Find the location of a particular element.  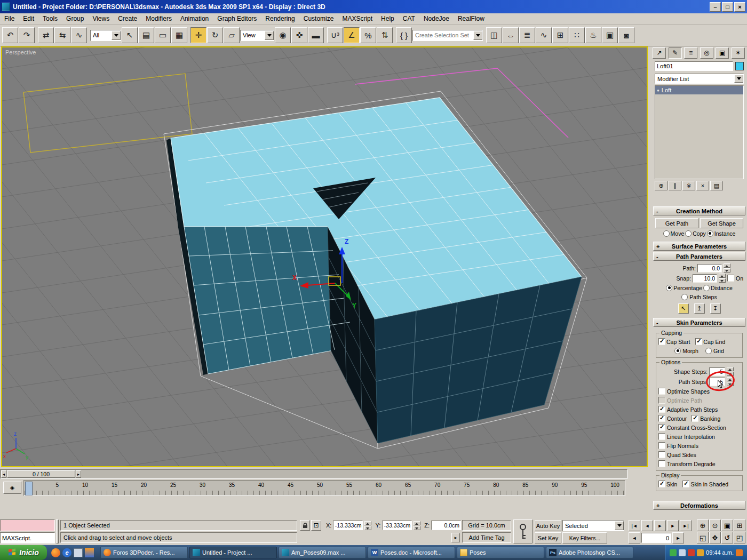

viewport-label: Perspective is located at coordinates (20, 52).